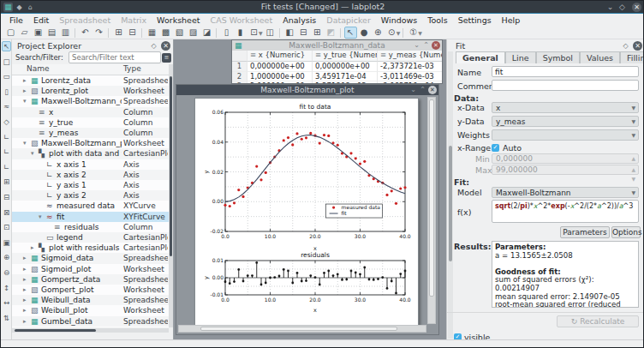  I want to click on tree-item-maxwell-boltzmann-data: ▾▦Maxwell-Boltzmann_dataSpreadsheet, so click(91, 101).